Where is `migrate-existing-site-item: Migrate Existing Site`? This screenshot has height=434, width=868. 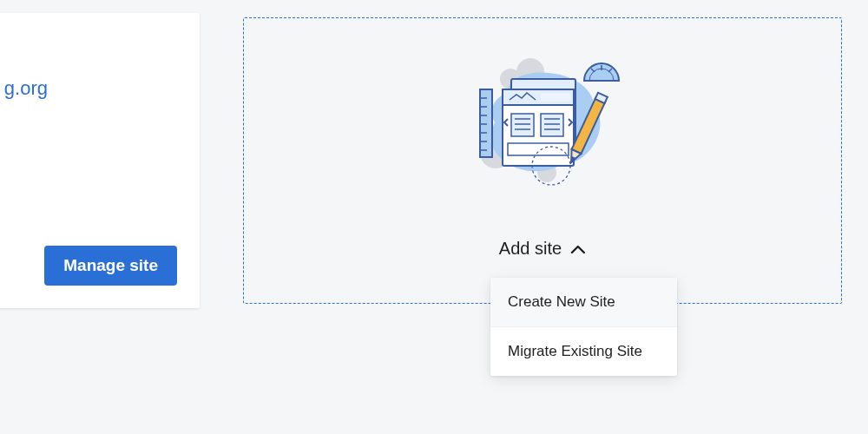 migrate-existing-site-item: Migrate Existing Site is located at coordinates (583, 352).